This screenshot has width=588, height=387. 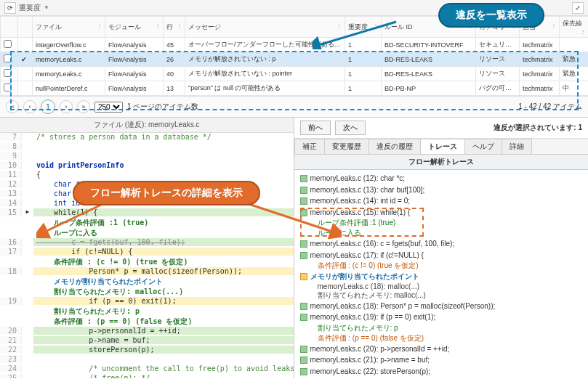 What do you see at coordinates (294, 106) in the screenshot?
I see `pager: « ‹ 1 › » 250 1 ページのアイテム数 1 - 42 / 42 アイ…` at bounding box center [294, 106].